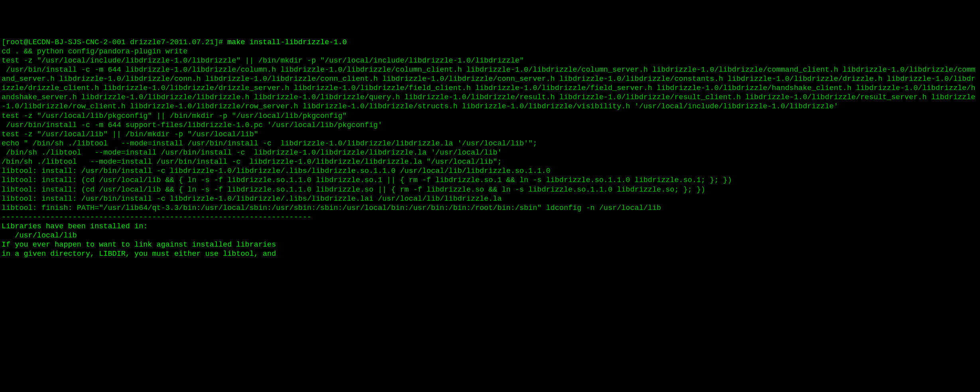 The width and height of the screenshot is (980, 392). What do you see at coordinates (490, 125) in the screenshot?
I see `output-line: /usr/bin/install -c -m 644 support-files…` at bounding box center [490, 125].